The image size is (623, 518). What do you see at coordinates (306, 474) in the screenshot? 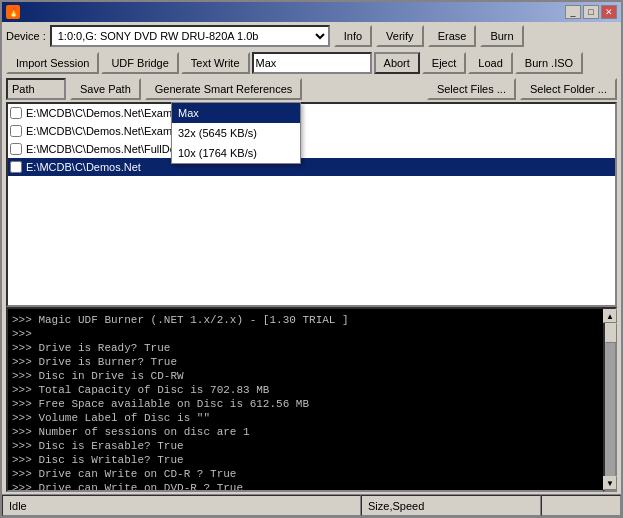
I see `log-line: >>> Drive can Write on CD-R ? True` at bounding box center [306, 474].